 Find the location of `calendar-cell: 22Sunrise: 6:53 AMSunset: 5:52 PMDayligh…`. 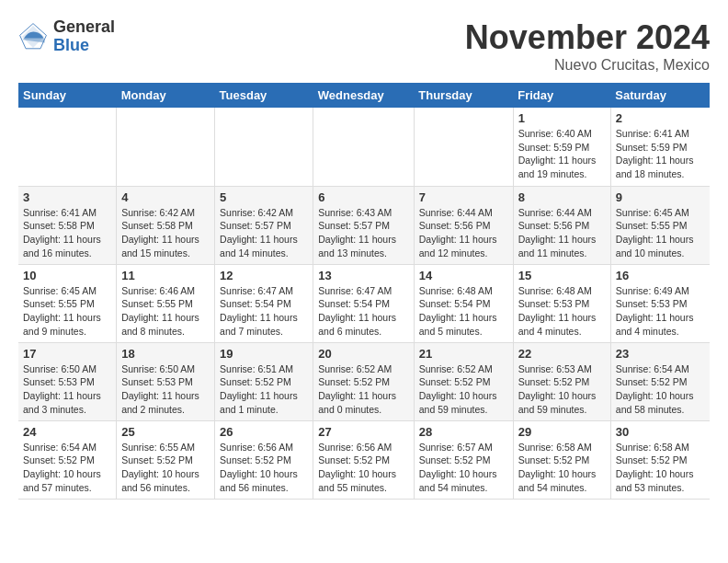

calendar-cell: 22Sunrise: 6:53 AMSunset: 5:52 PMDayligh… is located at coordinates (562, 381).